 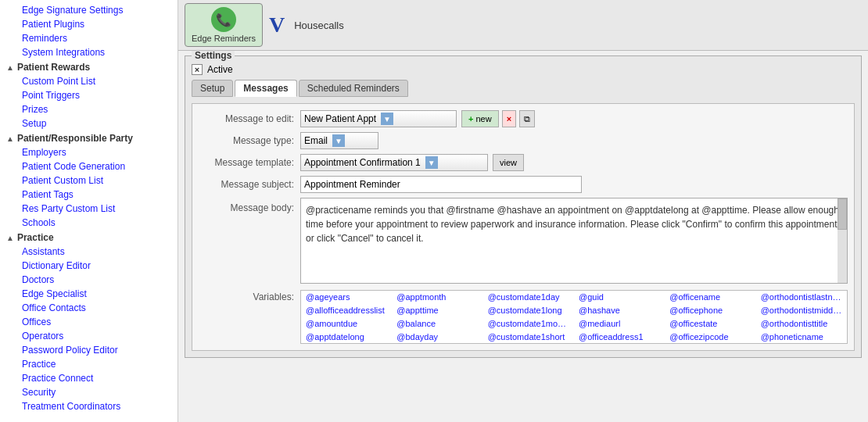 What do you see at coordinates (89, 322) in the screenshot?
I see `sidebar-item-offices: Offices` at bounding box center [89, 322].